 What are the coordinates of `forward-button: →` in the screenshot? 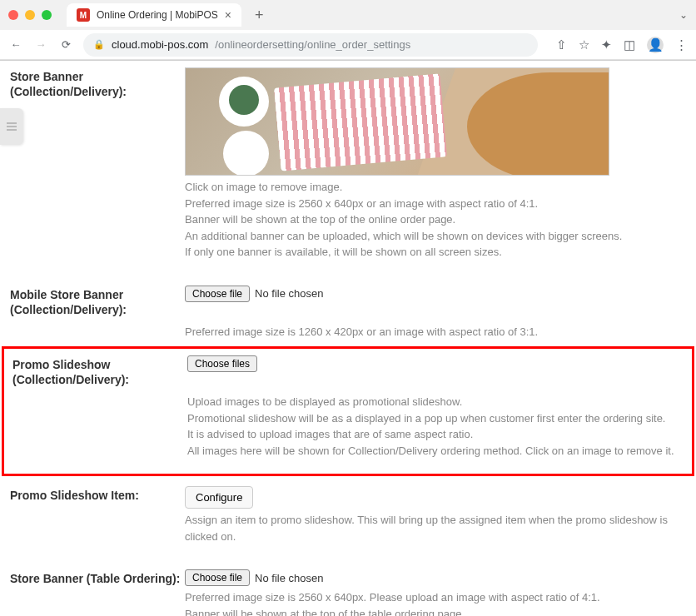 It's located at (41, 45).